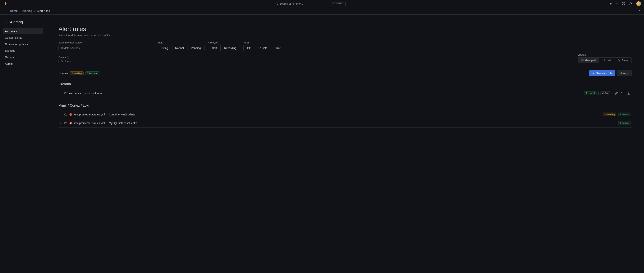 The image size is (644, 273). Describe the element at coordinates (30, 11) in the screenshot. I see `breadcrumb: Home › Alerting › Alert rules` at that location.